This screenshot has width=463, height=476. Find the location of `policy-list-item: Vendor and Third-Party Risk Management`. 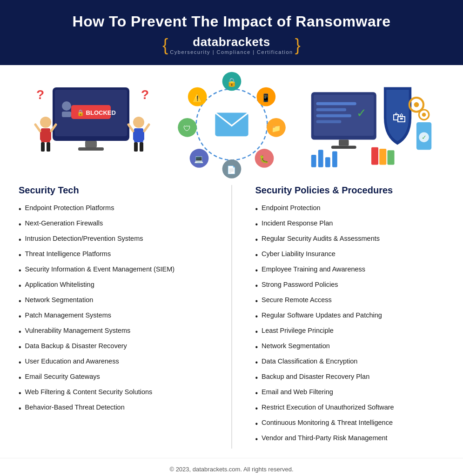

policy-list-item: Vendor and Third-Party Risk Management is located at coordinates (350, 439).